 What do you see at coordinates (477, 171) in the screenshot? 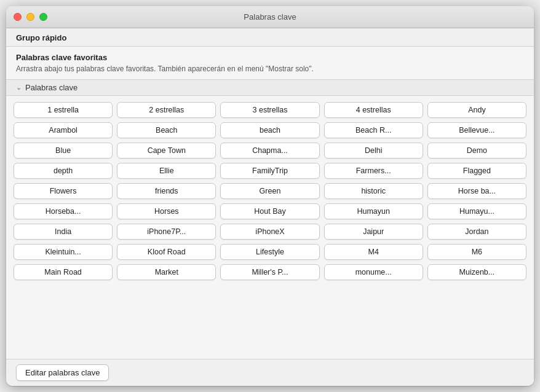
I see `keyword-btn: Flagged` at bounding box center [477, 171].